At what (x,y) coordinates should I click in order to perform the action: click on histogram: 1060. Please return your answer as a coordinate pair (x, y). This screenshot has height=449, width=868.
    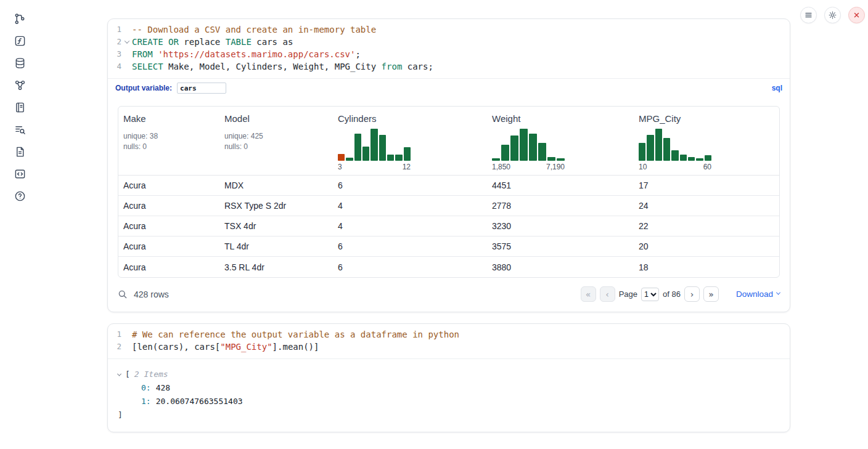
    Looking at the image, I should click on (675, 149).